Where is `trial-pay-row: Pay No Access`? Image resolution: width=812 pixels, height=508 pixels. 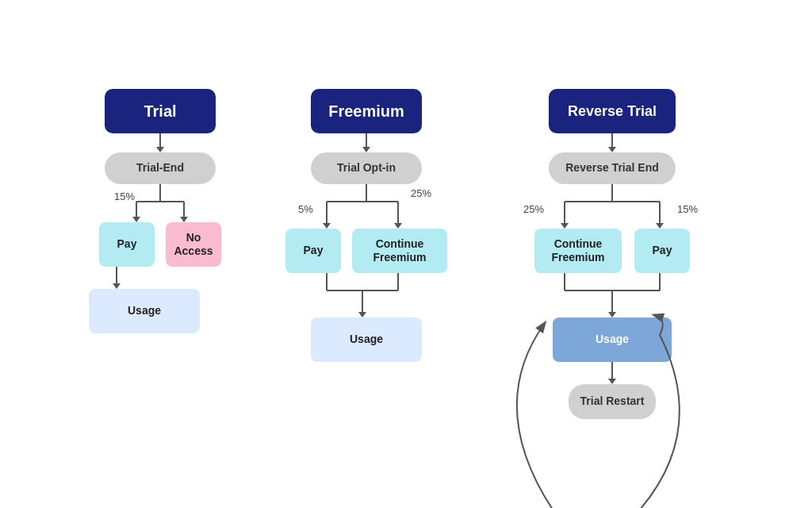
trial-pay-row: Pay No Access is located at coordinates (160, 244).